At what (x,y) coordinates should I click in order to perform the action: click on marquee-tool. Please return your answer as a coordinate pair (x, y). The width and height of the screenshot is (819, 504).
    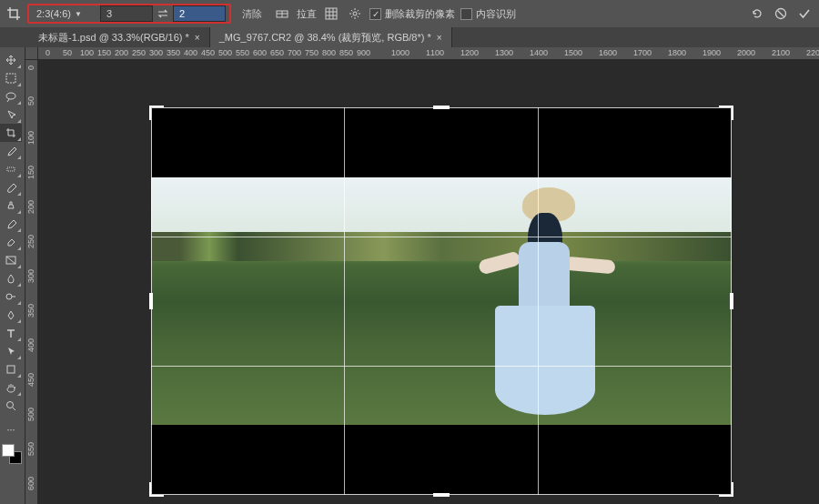
    Looking at the image, I should click on (11, 78).